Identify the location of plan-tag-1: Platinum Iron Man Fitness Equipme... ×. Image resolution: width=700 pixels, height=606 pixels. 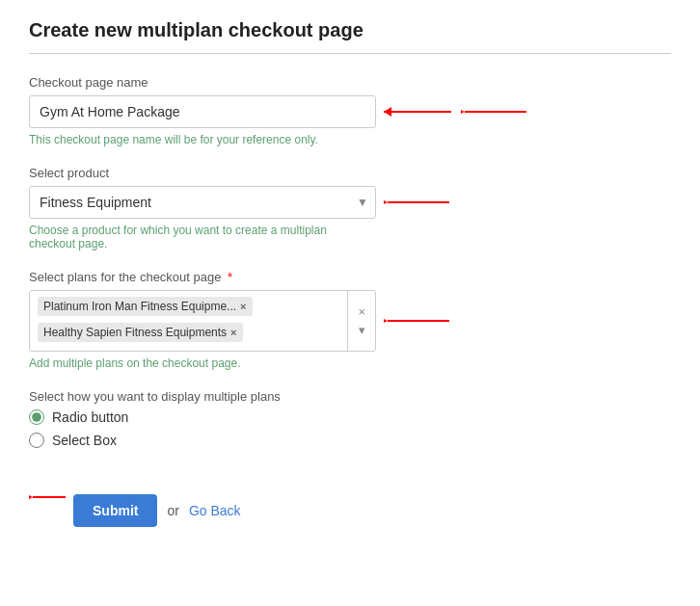
(145, 306).